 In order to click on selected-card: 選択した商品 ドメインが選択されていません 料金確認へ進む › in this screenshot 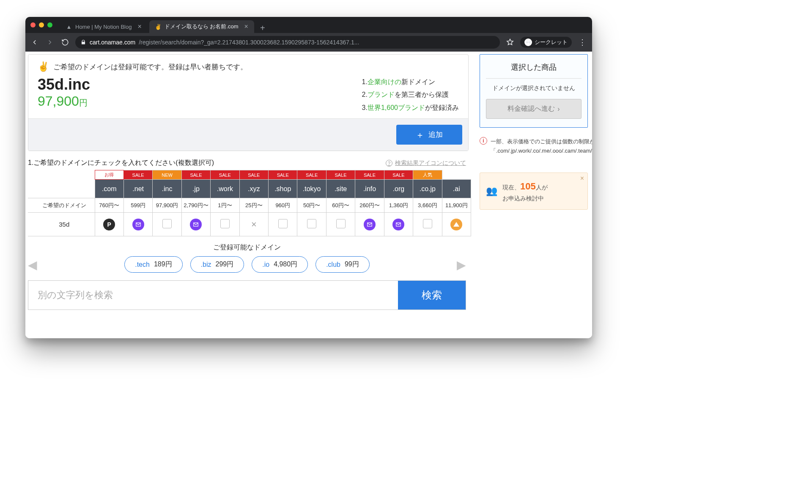, I will do `click(534, 91)`.